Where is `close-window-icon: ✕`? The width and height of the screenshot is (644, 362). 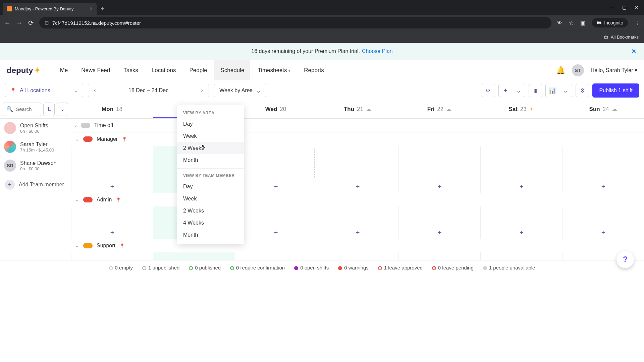 close-window-icon: ✕ is located at coordinates (637, 7).